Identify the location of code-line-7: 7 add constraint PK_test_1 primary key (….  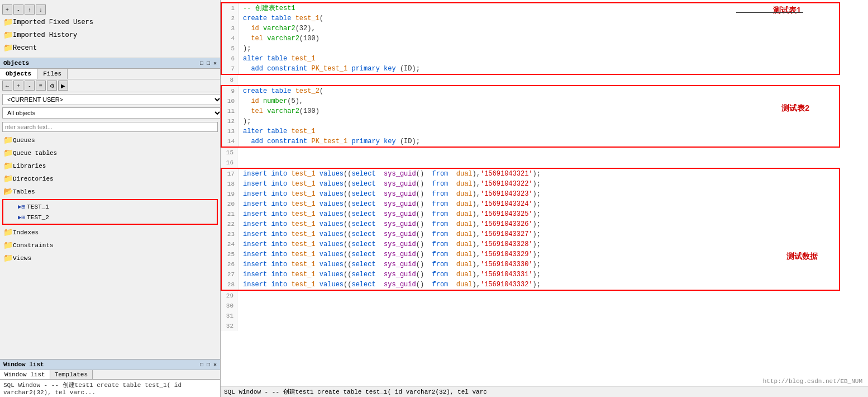
(531, 69).